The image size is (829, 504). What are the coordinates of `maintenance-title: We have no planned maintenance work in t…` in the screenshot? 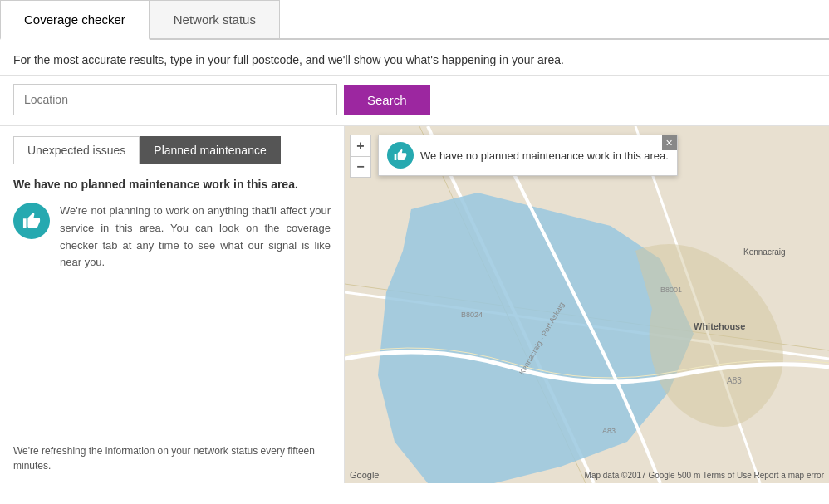 It's located at (172, 184).